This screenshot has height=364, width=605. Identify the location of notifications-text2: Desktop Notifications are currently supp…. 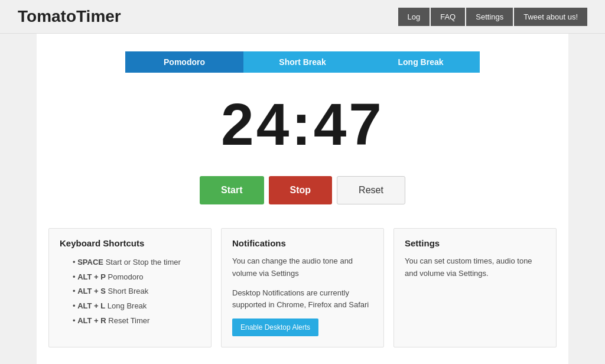
(302, 300).